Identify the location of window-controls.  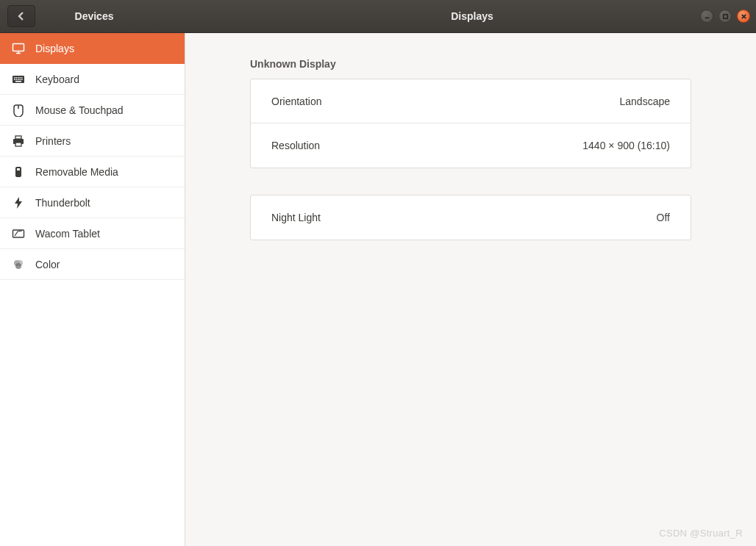
(725, 16).